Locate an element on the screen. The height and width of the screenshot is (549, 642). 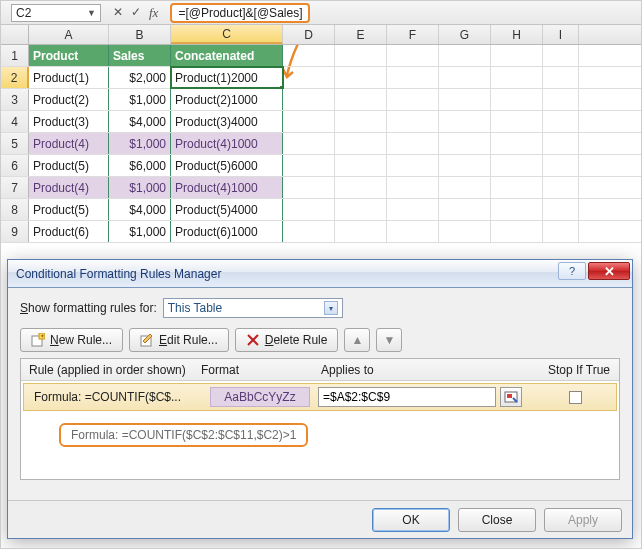
scope-select: This Table ▾ is located at coordinates (253, 308).